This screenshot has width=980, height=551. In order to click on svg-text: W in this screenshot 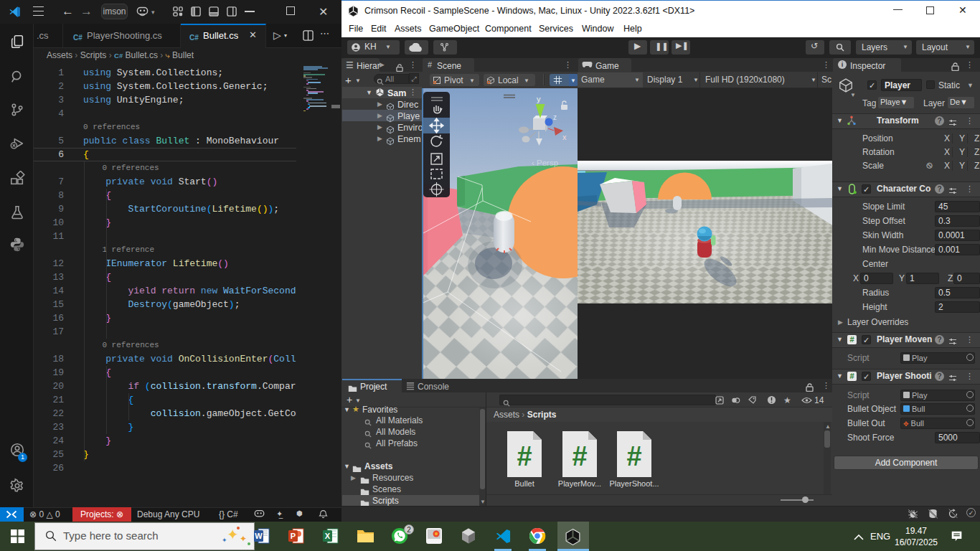, I will do `click(258, 536)`.